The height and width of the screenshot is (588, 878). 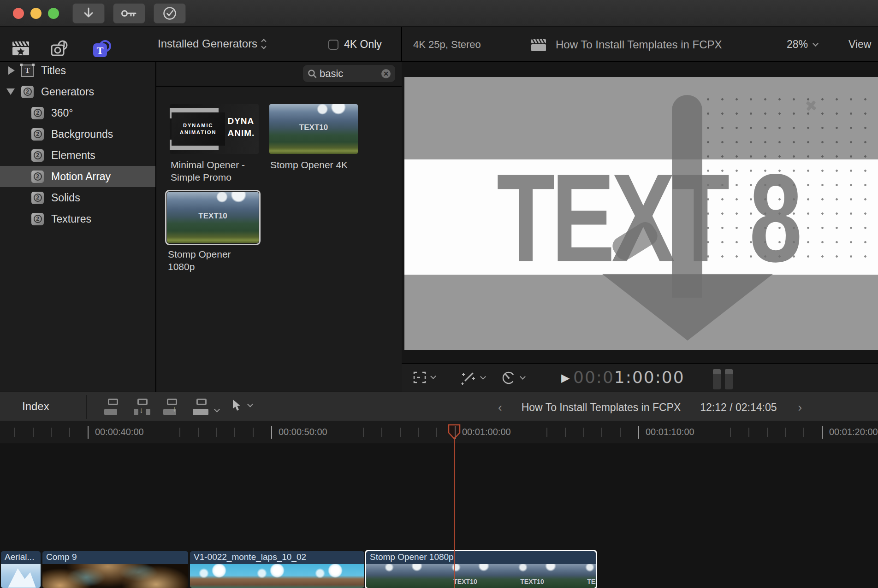 What do you see at coordinates (77, 198) in the screenshot?
I see `sidebar-item-solids: 2Solids` at bounding box center [77, 198].